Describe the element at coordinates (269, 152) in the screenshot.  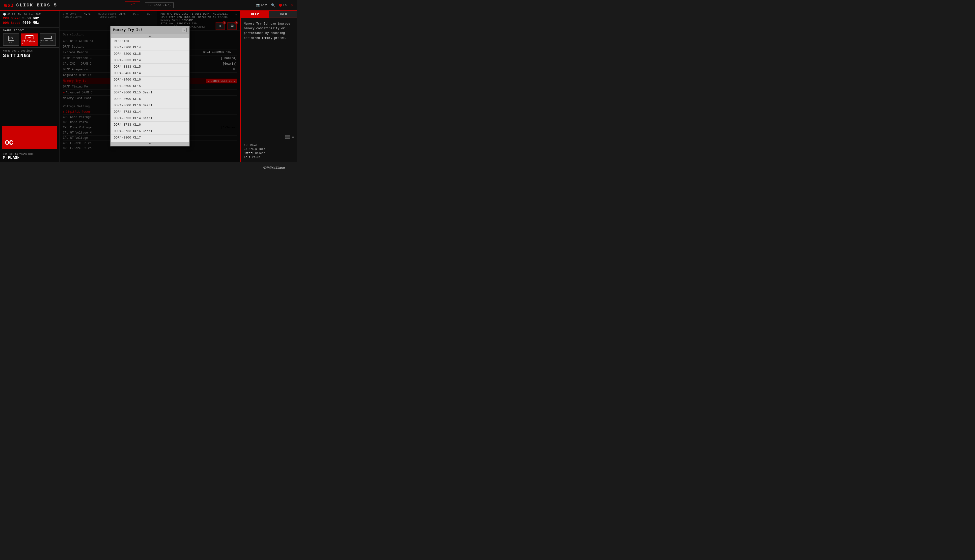
I see `help-nav: ↑↓: Move —: Group Jump Enter: Select +/-…` at that location.